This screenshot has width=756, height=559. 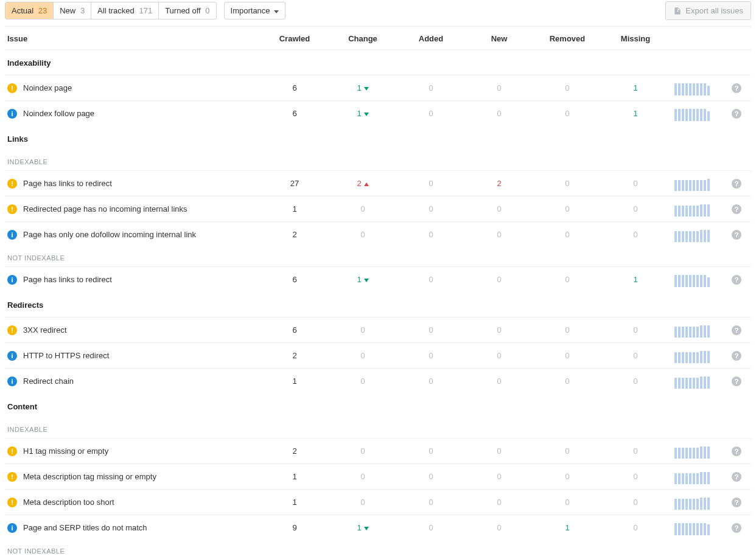 What do you see at coordinates (85, 528) in the screenshot?
I see `issue-name: Page and SERP titles do not match` at bounding box center [85, 528].